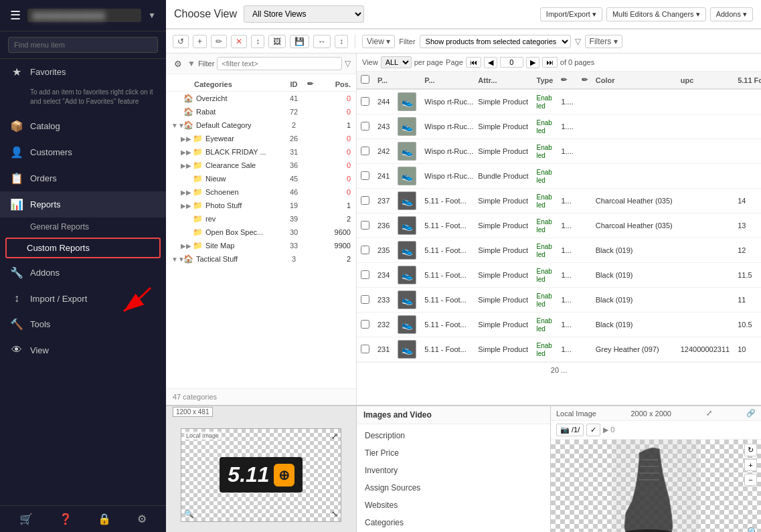  Describe the element at coordinates (491, 63) in the screenshot. I see `prev-page-button: ◀` at that location.